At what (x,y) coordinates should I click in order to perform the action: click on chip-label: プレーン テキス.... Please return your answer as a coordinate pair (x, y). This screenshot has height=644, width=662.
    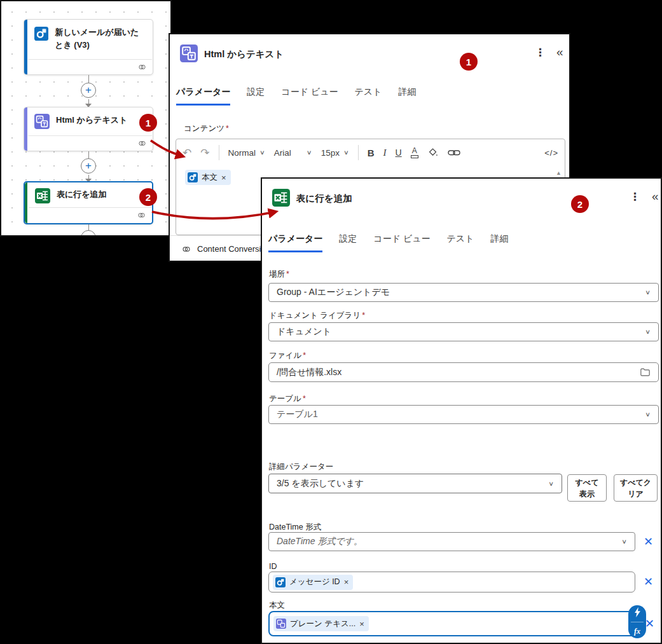
    Looking at the image, I should click on (323, 624).